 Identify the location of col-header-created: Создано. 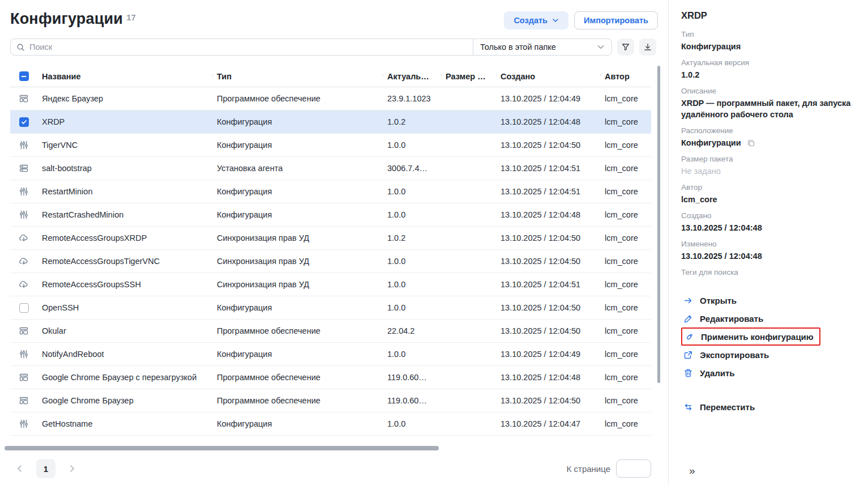
(548, 76).